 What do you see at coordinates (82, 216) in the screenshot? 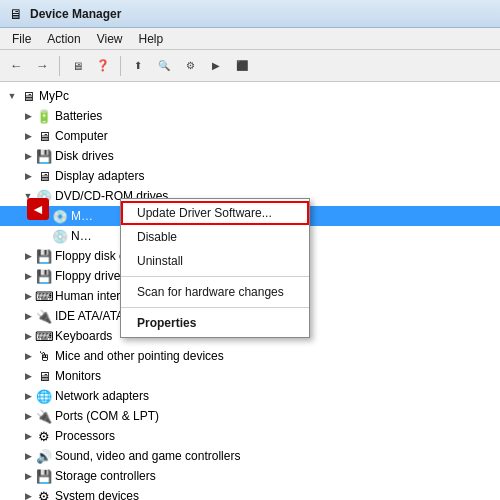
I see `tree-label-m: M…` at bounding box center [82, 216].